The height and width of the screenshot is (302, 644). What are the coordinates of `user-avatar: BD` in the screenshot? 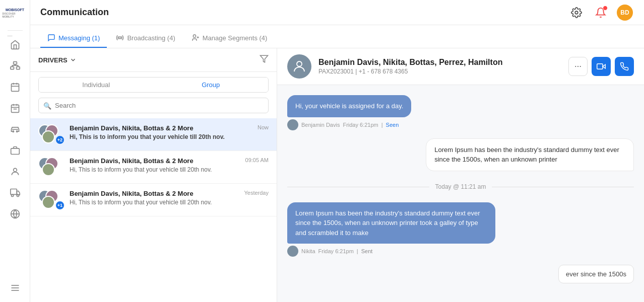 It's located at (625, 13).